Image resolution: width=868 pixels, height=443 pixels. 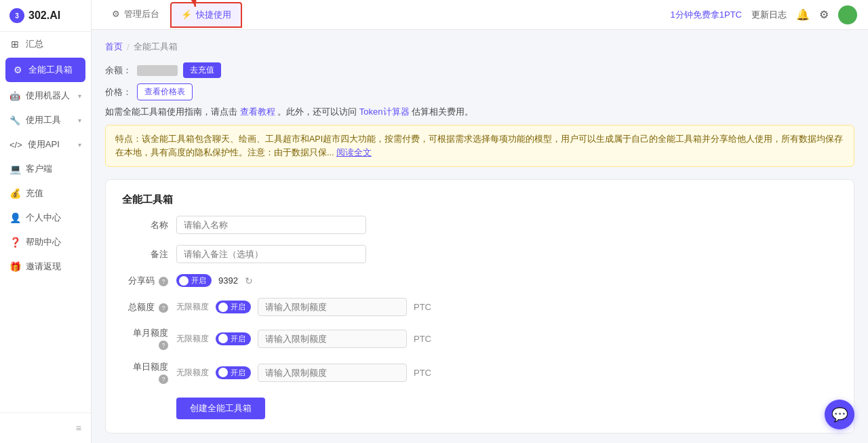 I want to click on logo-text: 302.AI, so click(x=45, y=16).